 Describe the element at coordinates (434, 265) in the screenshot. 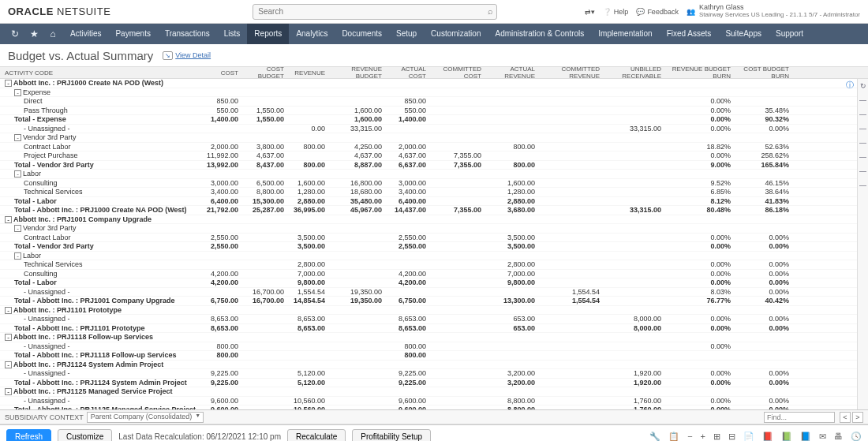

I see `table-row: Technical Services2,800.002,800.000.00%0…` at that location.